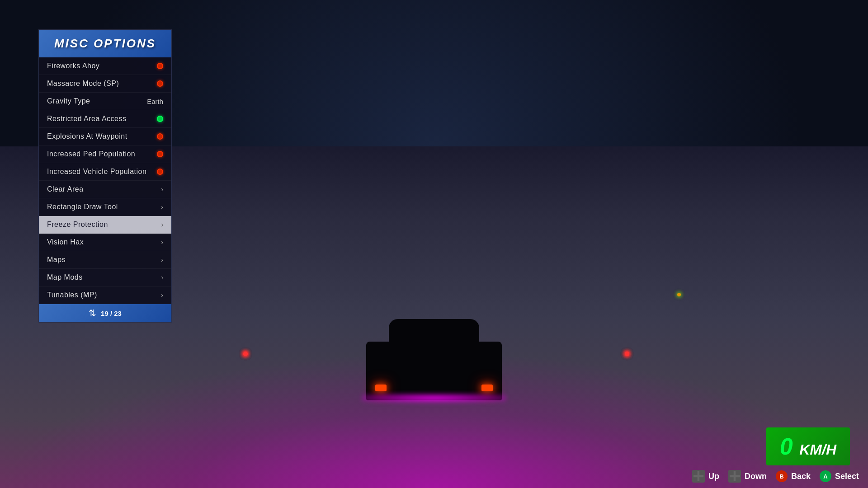 This screenshot has width=868, height=488. What do you see at coordinates (56, 260) in the screenshot?
I see `item-label-maps: Maps` at bounding box center [56, 260].